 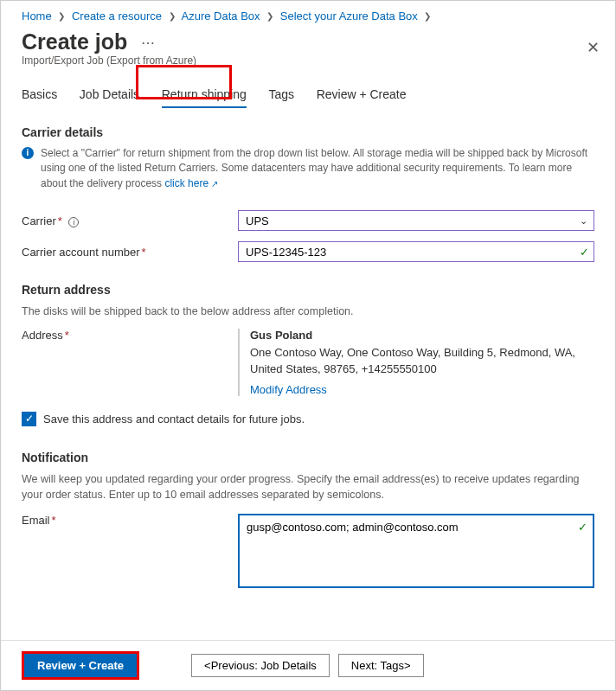 I want to click on carrier-details-heading: Carrier details, so click(x=308, y=132).